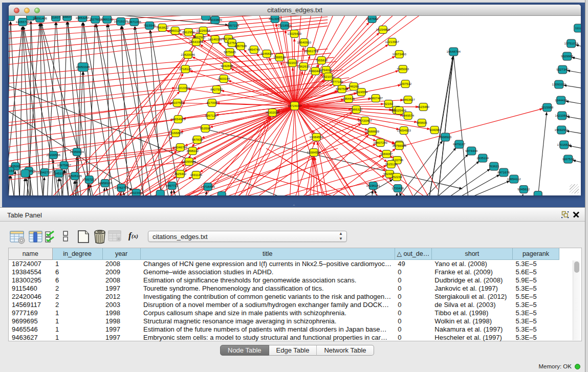  I want to click on svg-text: 10853257, so click(82, 17).